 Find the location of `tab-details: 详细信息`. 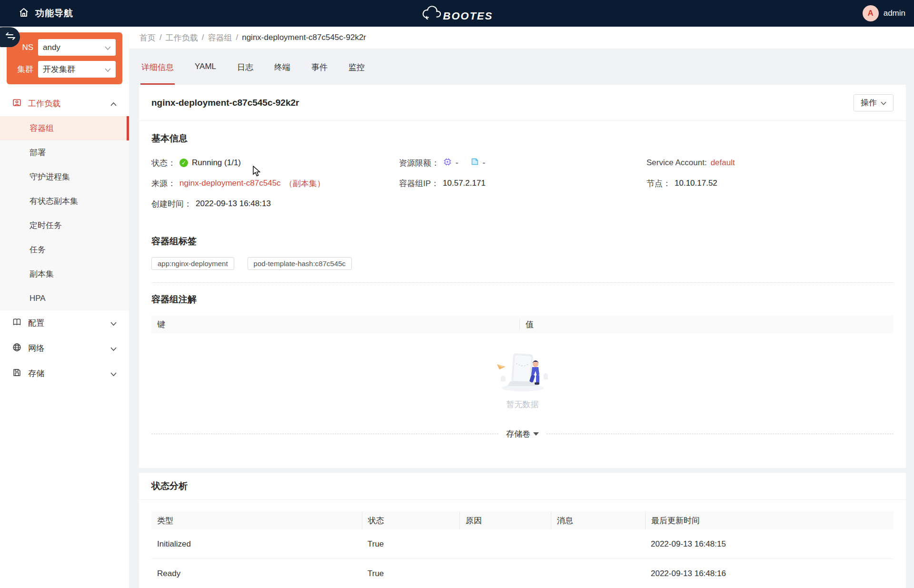

tab-details: 详细信息 is located at coordinates (158, 72).